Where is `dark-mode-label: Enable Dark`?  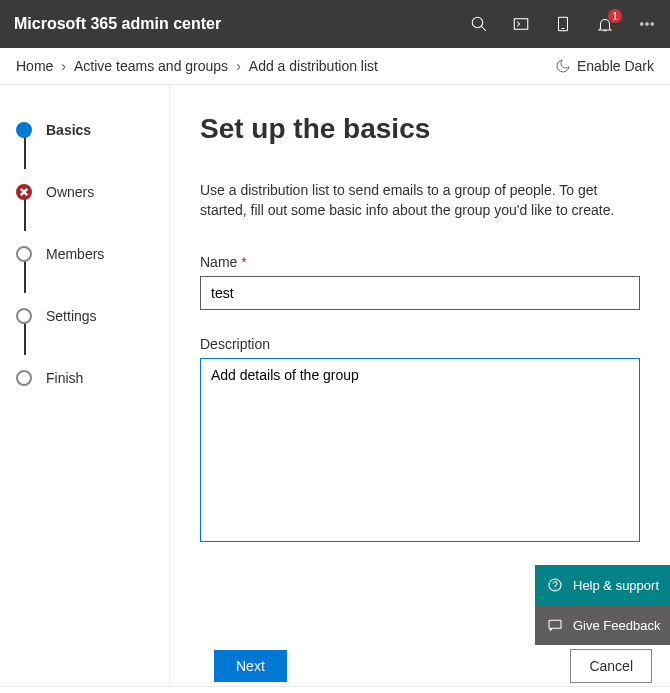 dark-mode-label: Enable Dark is located at coordinates (616, 66).